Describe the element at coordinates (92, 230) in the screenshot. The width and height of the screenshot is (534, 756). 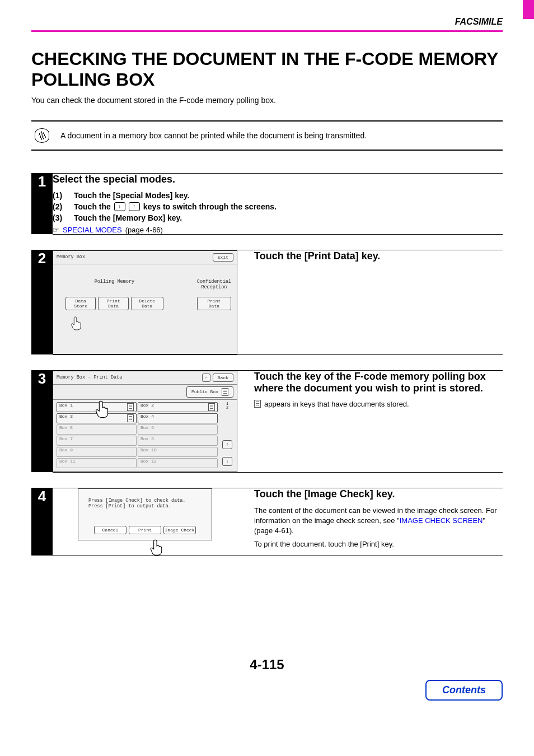
I see `special-modes-link: SPECIAL MODES` at that location.